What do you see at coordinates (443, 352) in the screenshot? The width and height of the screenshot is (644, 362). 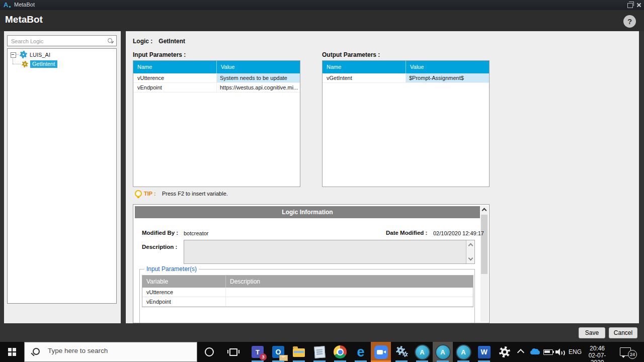 I see `taskbar-item-automation-anywhere-2-focused: A` at bounding box center [443, 352].